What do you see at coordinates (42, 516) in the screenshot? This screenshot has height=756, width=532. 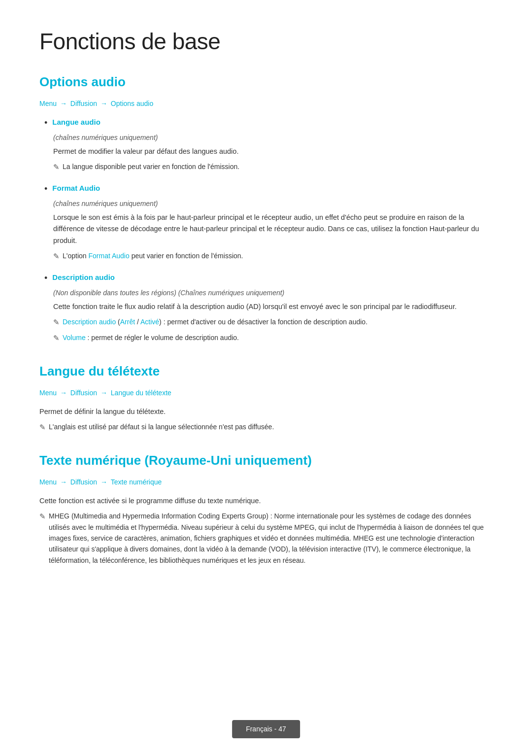 I see `note-icon-6: ✎` at bounding box center [42, 516].